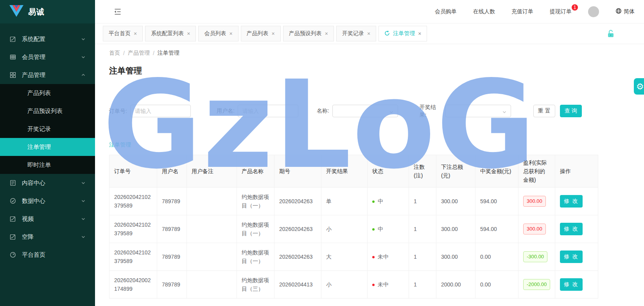  Describe the element at coordinates (370, 34) in the screenshot. I see `tab-bar: 平台首页 × 系统配置列表 × 会员列表 × 产品列表 × 产品预设列表 × 开…` at that location.